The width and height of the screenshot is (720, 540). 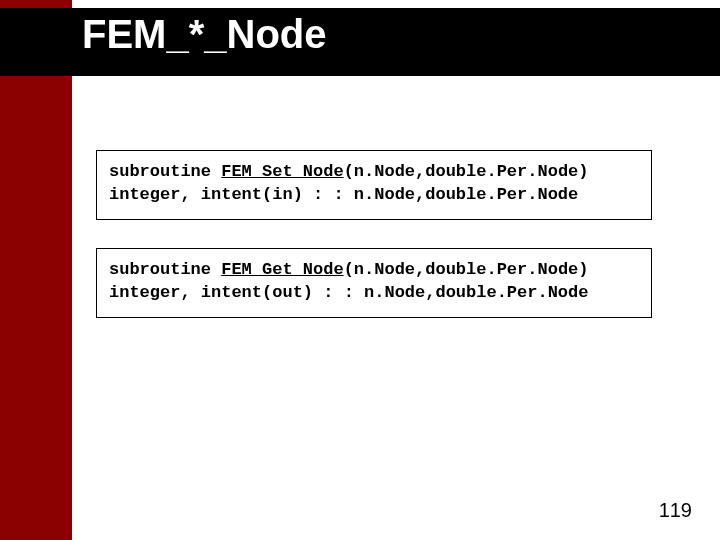 I want to click on code-line: subroutine FEM_Set_Node(n.Node,double.Pe…, so click(x=374, y=172).